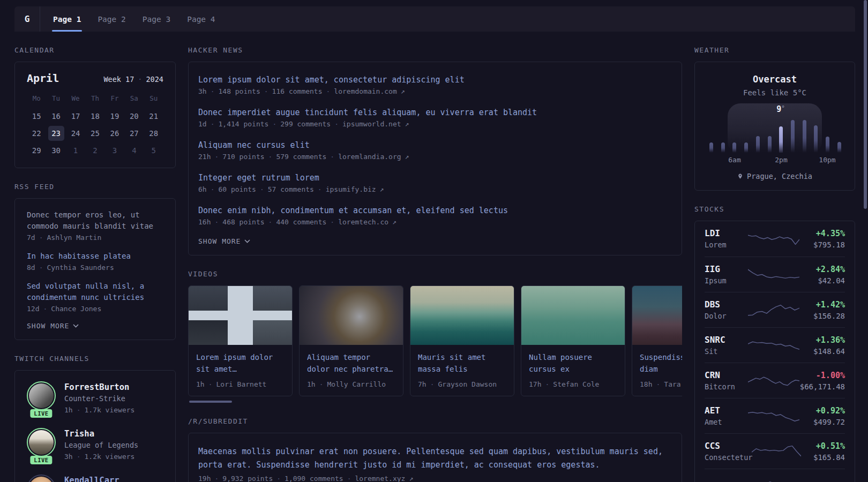  What do you see at coordinates (301, 222) in the screenshot?
I see `hn-comments: 440 comments` at bounding box center [301, 222].